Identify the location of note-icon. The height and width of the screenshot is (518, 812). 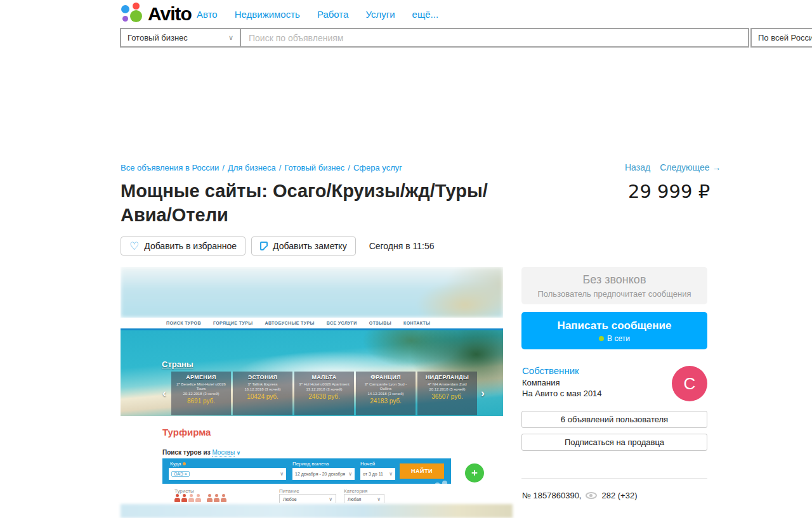
(264, 246).